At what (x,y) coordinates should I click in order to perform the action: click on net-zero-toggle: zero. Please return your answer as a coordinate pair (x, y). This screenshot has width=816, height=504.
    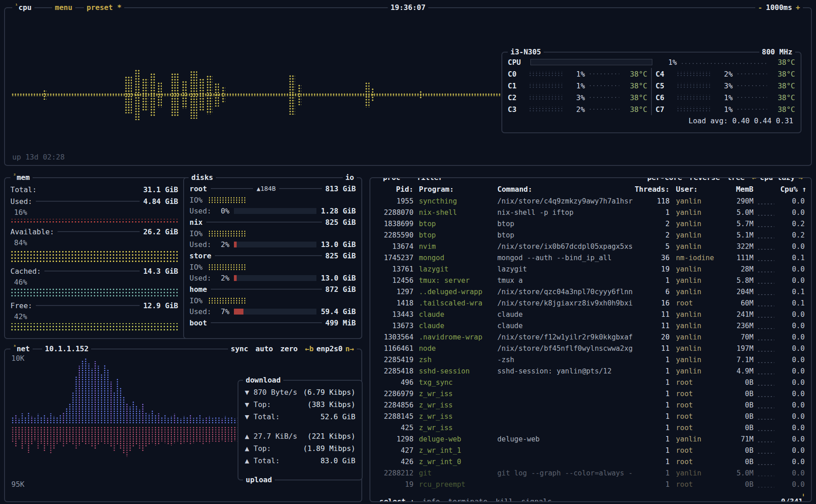
    Looking at the image, I should click on (289, 349).